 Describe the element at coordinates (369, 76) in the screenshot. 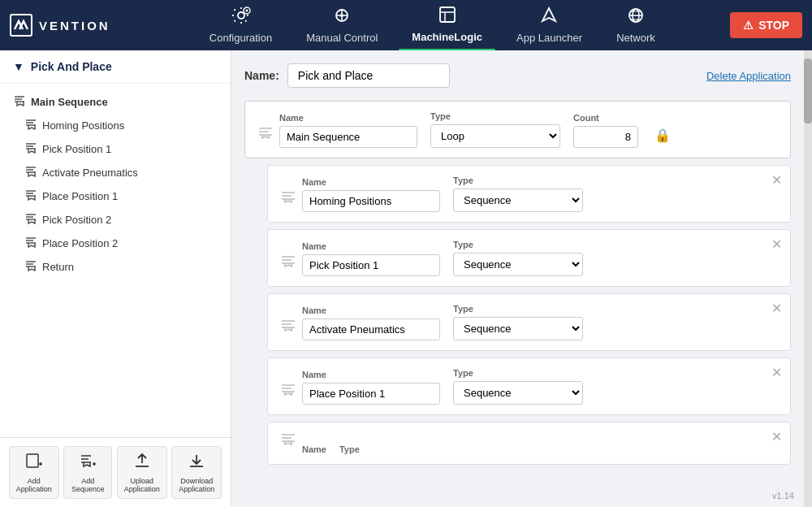

I see `app-name-input` at that location.